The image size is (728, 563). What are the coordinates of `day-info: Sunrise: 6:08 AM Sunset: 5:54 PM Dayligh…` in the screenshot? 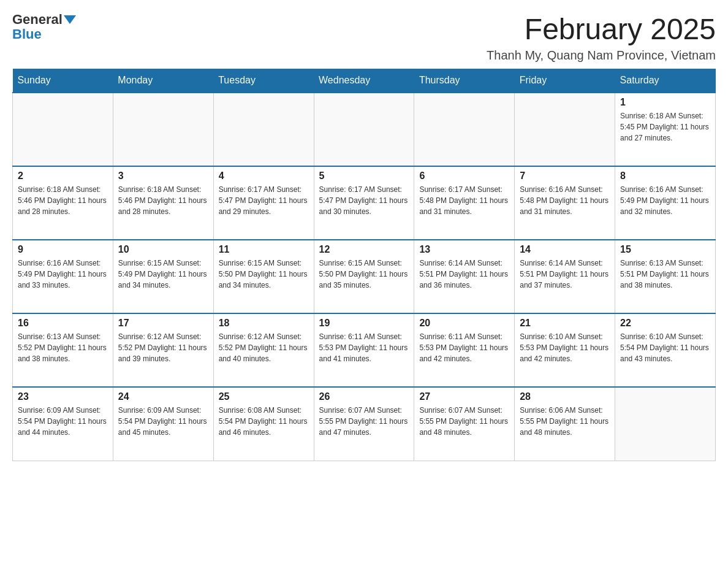 It's located at (264, 421).